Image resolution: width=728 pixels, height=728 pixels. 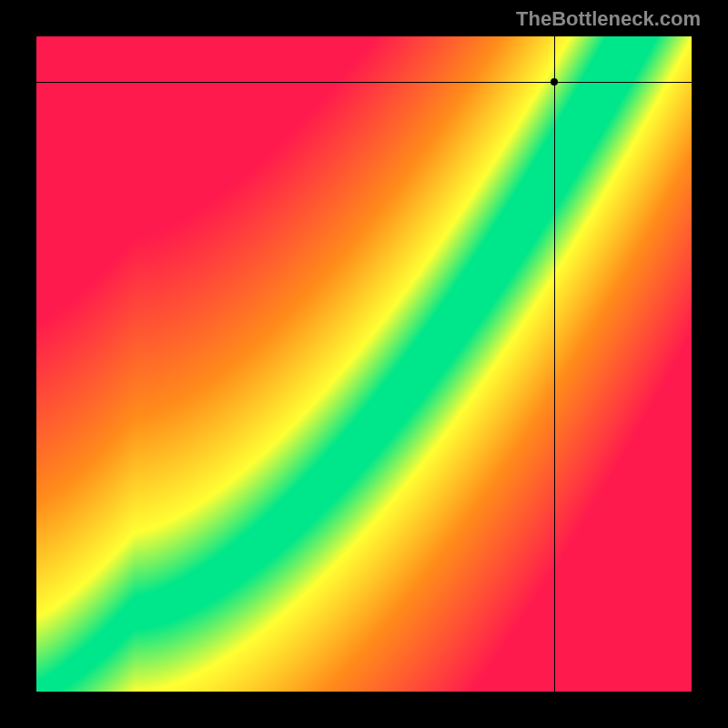 I want to click on watermark-text: TheBottleneck.com, so click(x=608, y=19).